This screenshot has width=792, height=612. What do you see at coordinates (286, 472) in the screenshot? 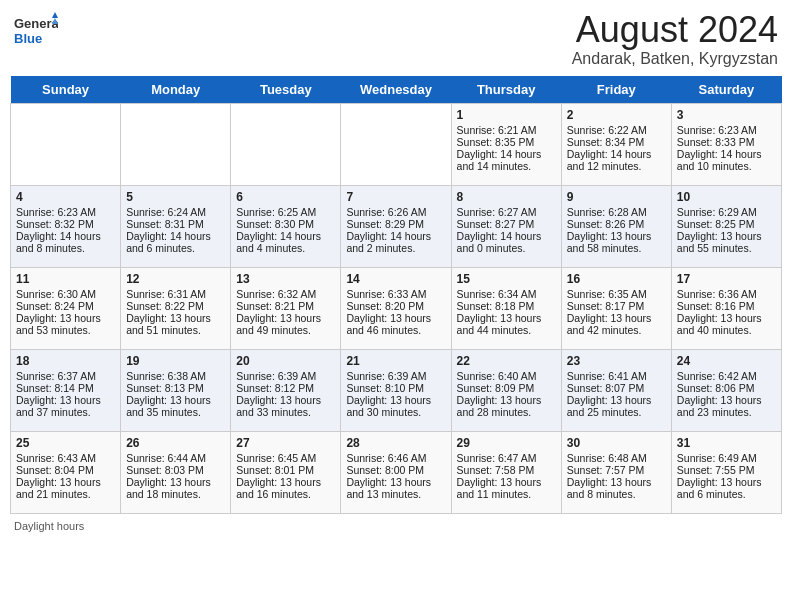
I see `calendar-cell: 27Sunrise: 6:45 AMSunset: 8:01 PMDayligh…` at bounding box center [286, 472].